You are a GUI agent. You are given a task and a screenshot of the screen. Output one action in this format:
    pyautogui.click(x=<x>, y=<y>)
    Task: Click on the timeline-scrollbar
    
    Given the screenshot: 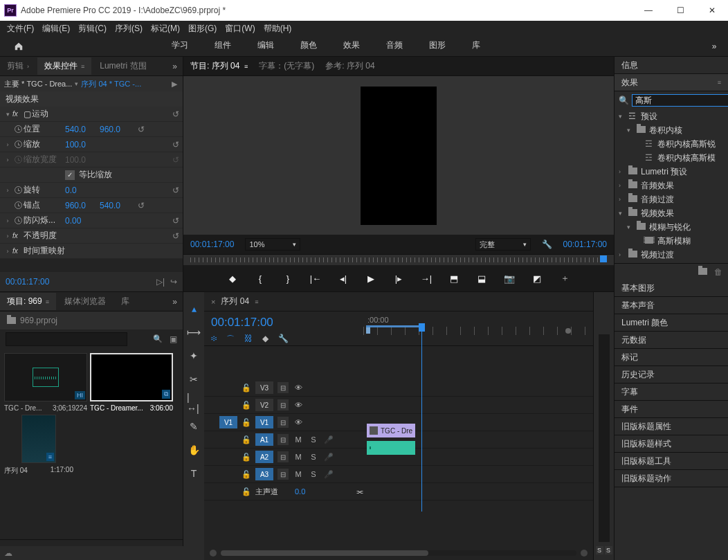 What is the action you would take?
    pyautogui.click(x=399, y=553)
    